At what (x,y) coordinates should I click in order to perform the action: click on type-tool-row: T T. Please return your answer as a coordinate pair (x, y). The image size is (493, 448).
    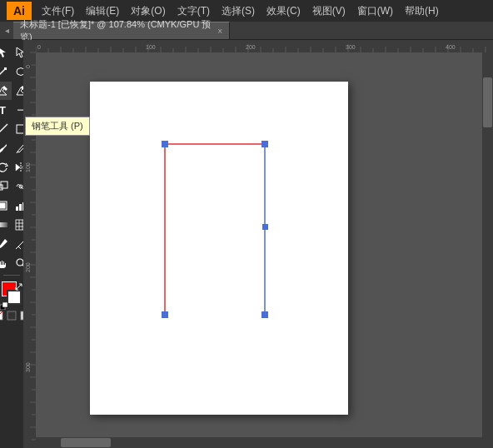
    Looking at the image, I should click on (12, 110).